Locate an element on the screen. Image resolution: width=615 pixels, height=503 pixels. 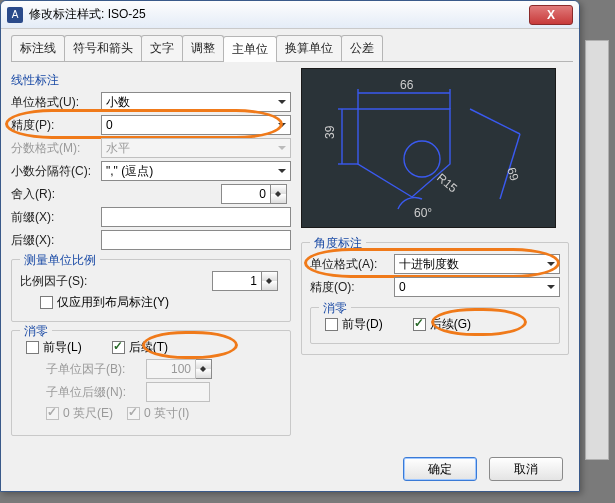
ok-button: 确定 is located at coordinates (440, 469).